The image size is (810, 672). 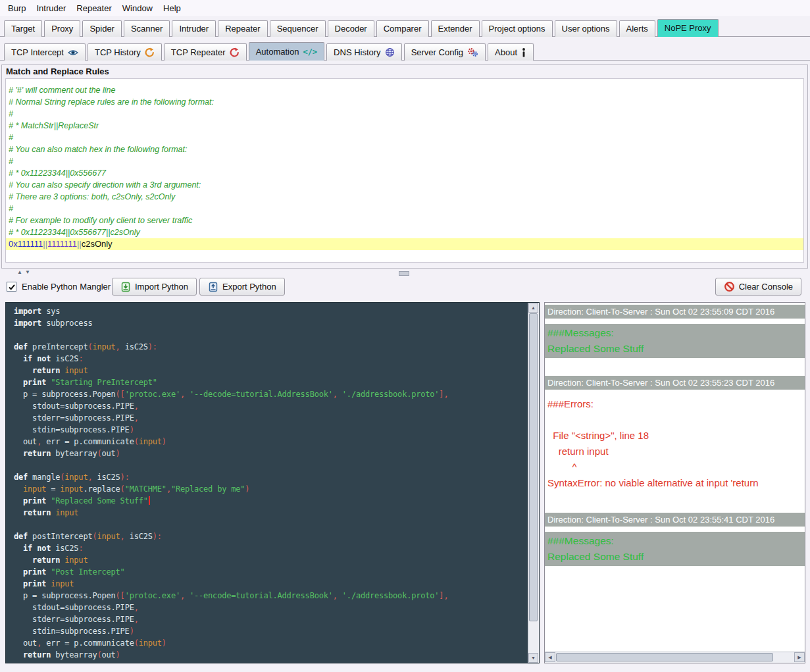 What do you see at coordinates (51, 8) in the screenshot?
I see `menu-item-intruder: Intruder` at bounding box center [51, 8].